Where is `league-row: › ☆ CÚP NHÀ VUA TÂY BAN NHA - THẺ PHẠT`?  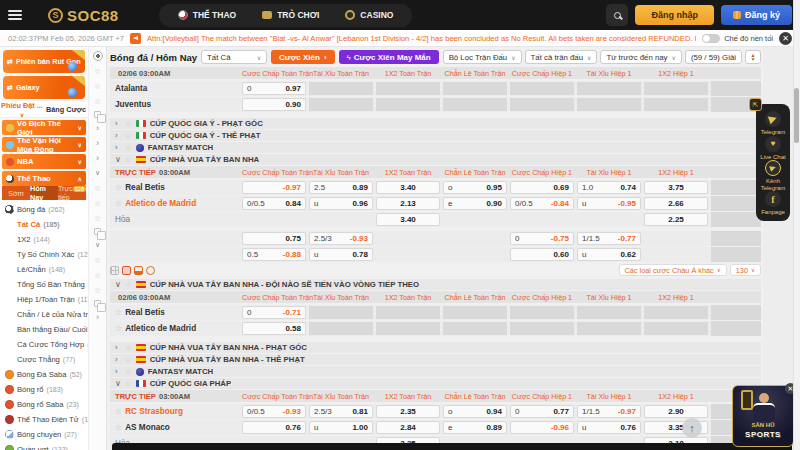
league-row: › ☆ CÚP NHÀ VUA TÂY BAN NHA - THẺ PHẠT is located at coordinates (436, 360).